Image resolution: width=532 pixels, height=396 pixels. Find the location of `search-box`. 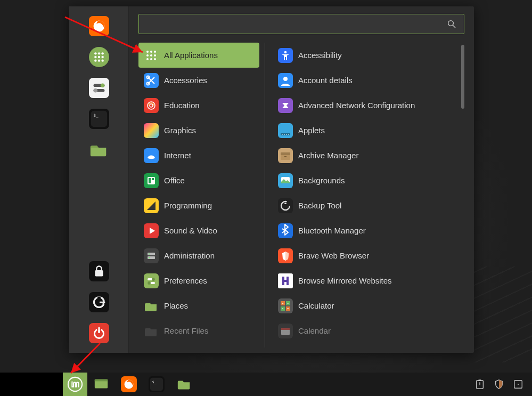

search-box is located at coordinates (301, 24).